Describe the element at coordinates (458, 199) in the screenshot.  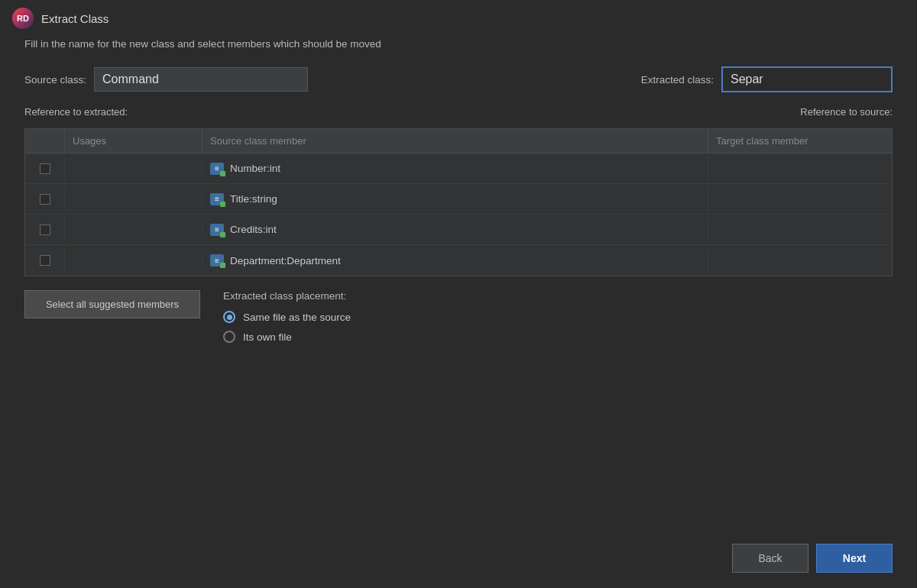
I see `table-row: ≡ Title:string` at that location.